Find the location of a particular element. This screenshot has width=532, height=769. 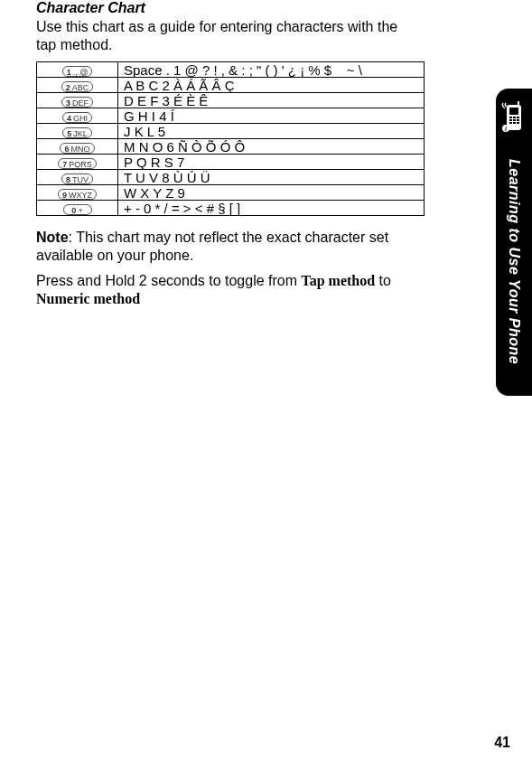

numeric-method-label: Numeric method is located at coordinates (89, 298).